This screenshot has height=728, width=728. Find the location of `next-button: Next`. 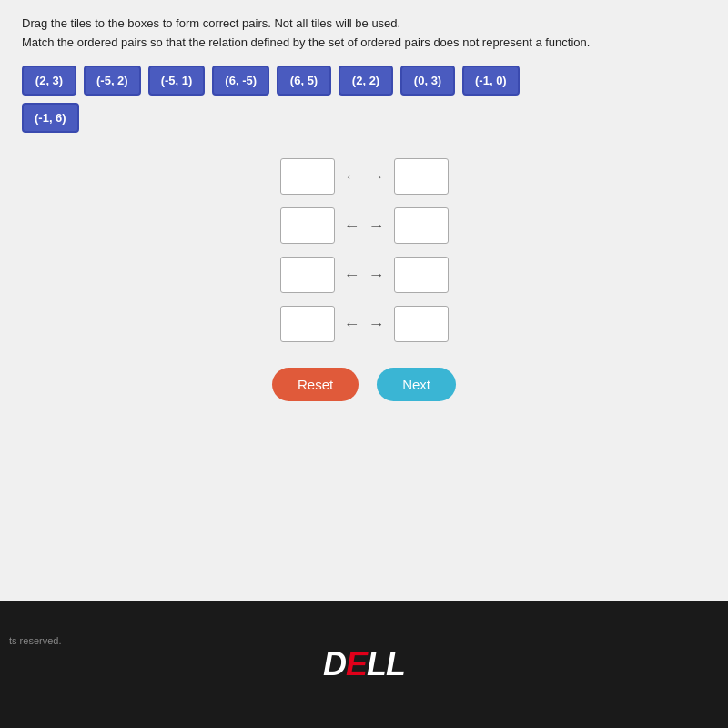

next-button: Next is located at coordinates (417, 384).